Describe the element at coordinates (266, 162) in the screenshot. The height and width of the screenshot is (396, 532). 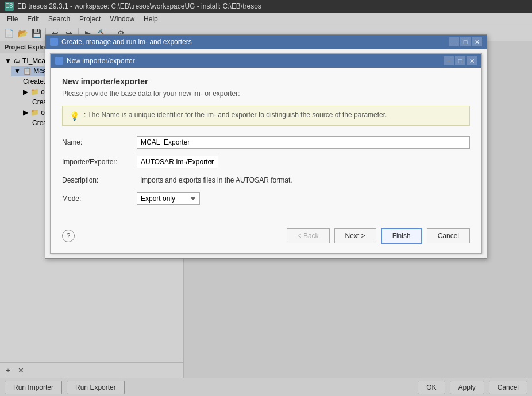
I see `form-row-importer: Importer/Exporter: AUTOSAR Im-/Exporter …` at that location.